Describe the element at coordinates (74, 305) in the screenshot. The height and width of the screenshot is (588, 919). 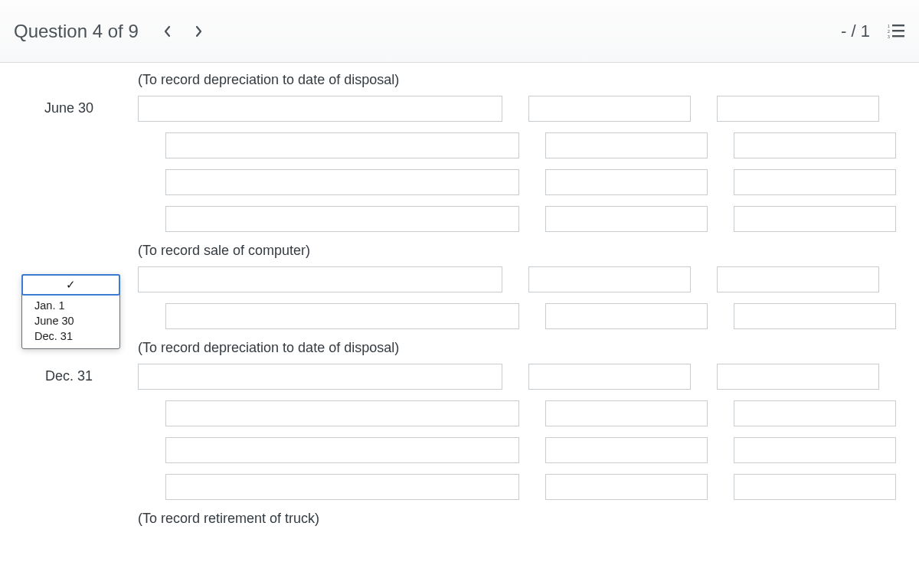
I see `date-select-option: Jan. 1` at that location.